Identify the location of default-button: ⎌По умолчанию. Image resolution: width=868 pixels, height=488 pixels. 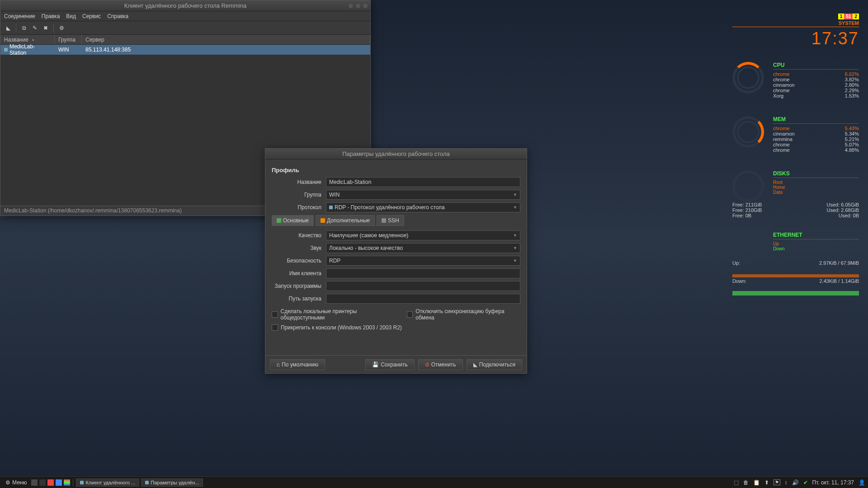
(297, 365).